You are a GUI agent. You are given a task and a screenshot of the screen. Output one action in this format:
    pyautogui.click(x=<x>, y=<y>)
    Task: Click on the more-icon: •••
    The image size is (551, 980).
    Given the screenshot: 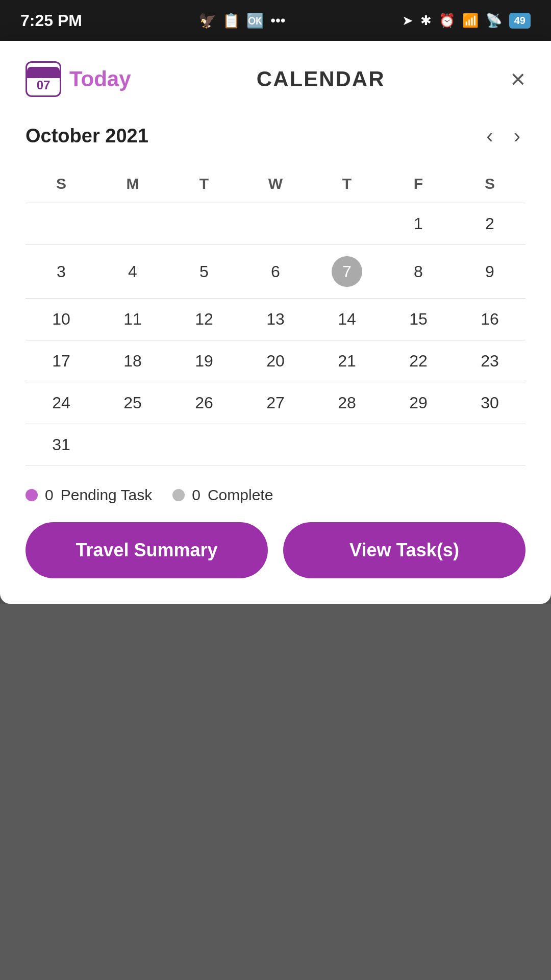 What is the action you would take?
    pyautogui.click(x=278, y=20)
    